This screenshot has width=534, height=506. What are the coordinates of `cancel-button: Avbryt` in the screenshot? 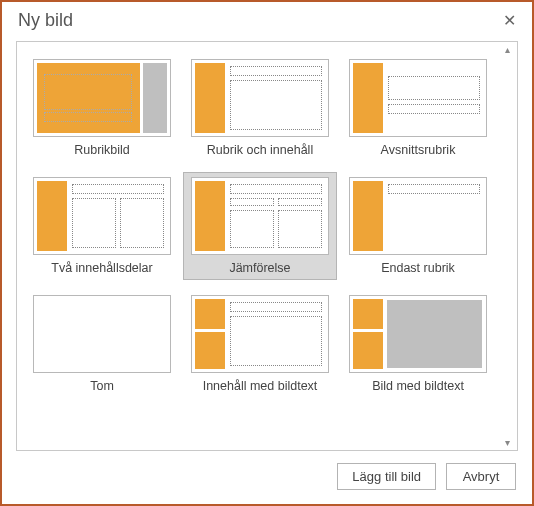 It's located at (481, 476).